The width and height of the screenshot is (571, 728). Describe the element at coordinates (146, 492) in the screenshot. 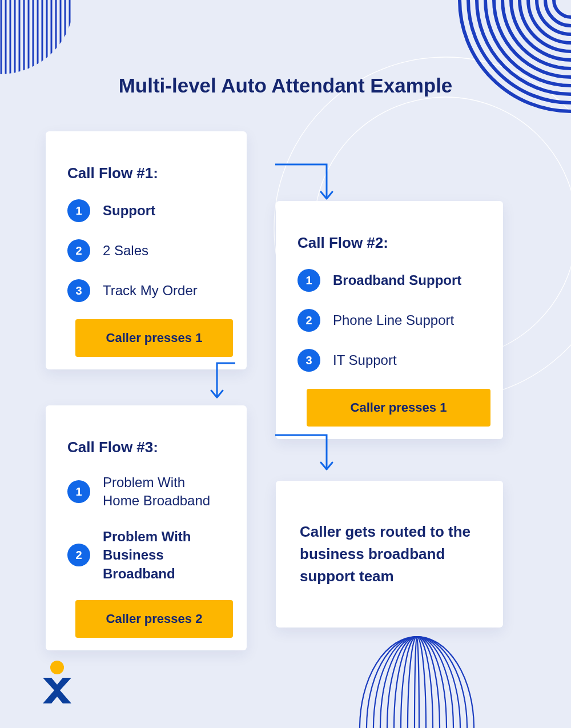

I see `option-row: 1 Problem With Home Broadband` at that location.